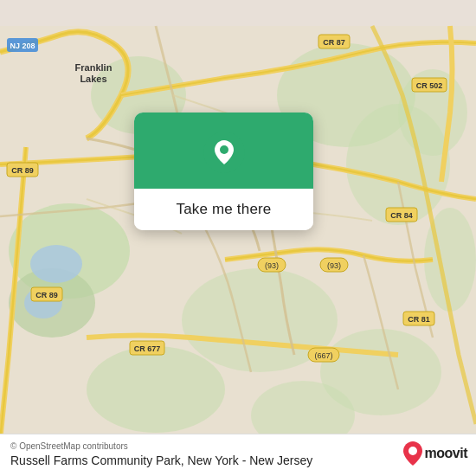 Image resolution: width=476 pixels, height=476 pixels. Describe the element at coordinates (435, 453) in the screenshot. I see `moovit-logo: moovit` at that location.